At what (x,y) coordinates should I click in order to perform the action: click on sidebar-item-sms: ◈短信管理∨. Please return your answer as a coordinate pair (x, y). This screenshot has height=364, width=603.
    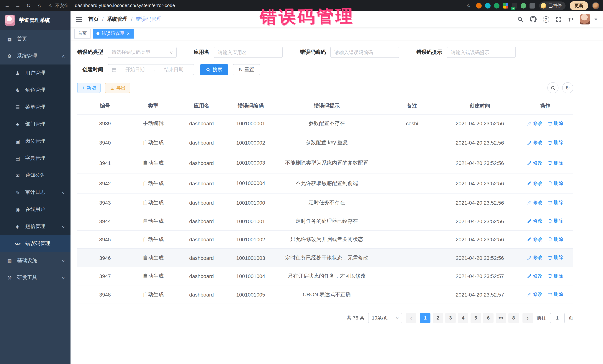
    Looking at the image, I should click on (35, 226).